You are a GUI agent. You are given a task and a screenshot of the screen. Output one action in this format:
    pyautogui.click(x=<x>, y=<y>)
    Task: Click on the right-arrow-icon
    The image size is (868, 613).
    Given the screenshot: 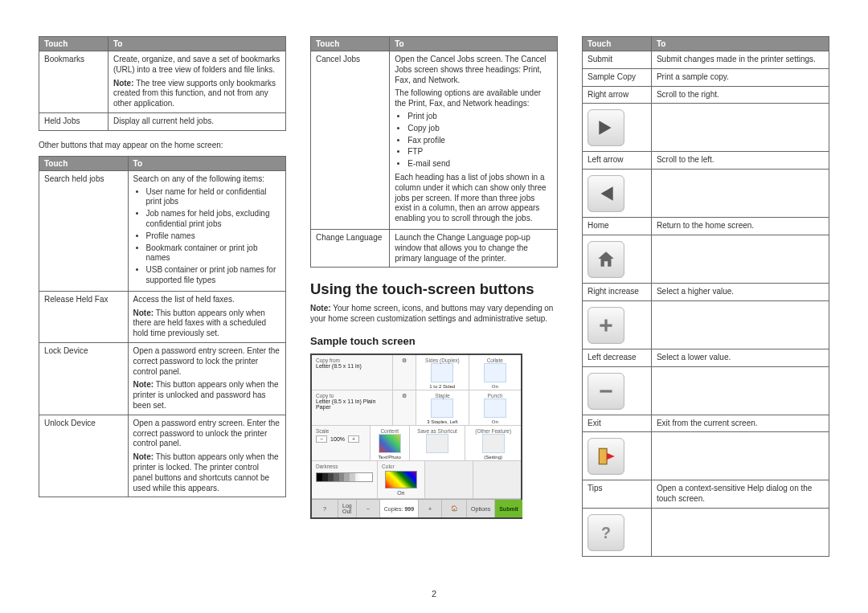 What is the action you would take?
    pyautogui.click(x=606, y=128)
    